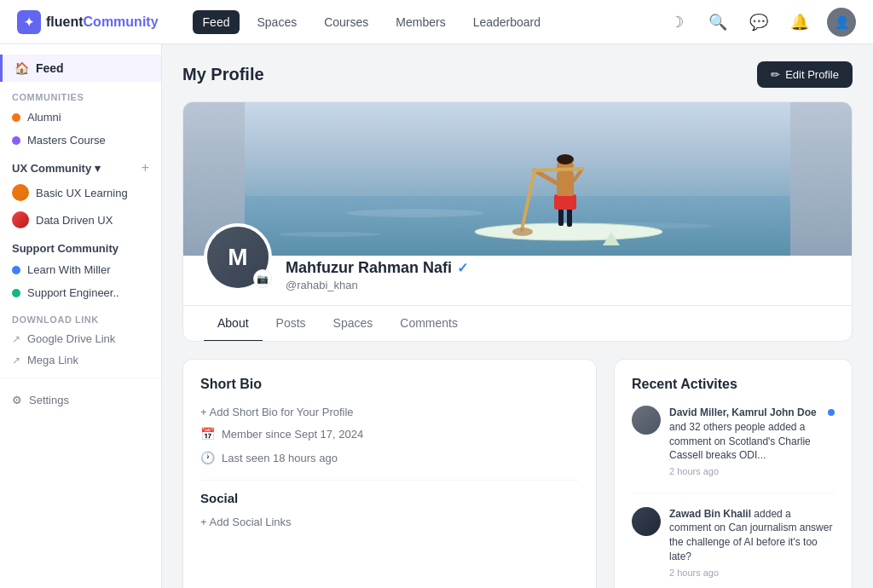  Describe the element at coordinates (517, 263) in the screenshot. I see `profile-info: M 📷 Mahfuzur Rahman Nafi ✓ @rahabi_khan` at that location.